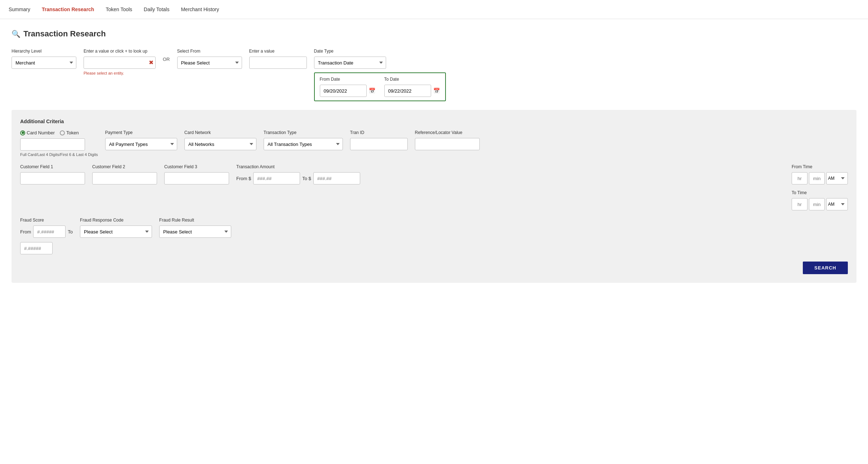 This screenshot has height=464, width=868. Describe the element at coordinates (434, 9) in the screenshot. I see `main-nav: Summary Transaction Research Token Tools…` at that location.